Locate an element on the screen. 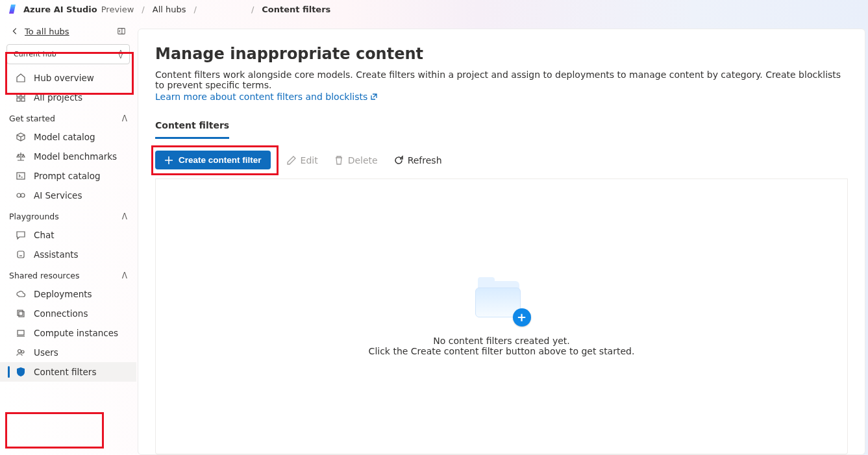 The height and width of the screenshot is (455, 868). section-get-started: Get startedᐱ is located at coordinates (68, 117).